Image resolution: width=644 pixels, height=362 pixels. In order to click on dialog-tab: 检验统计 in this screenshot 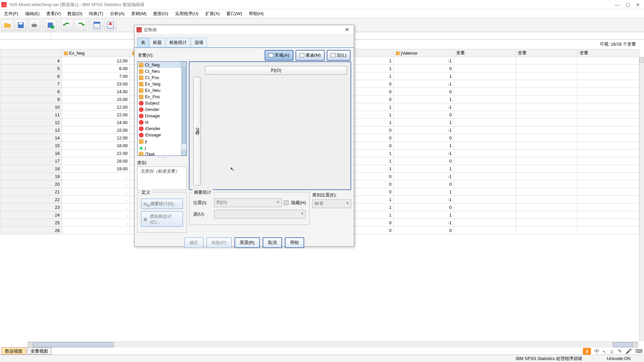, I will do `click(178, 39)`.